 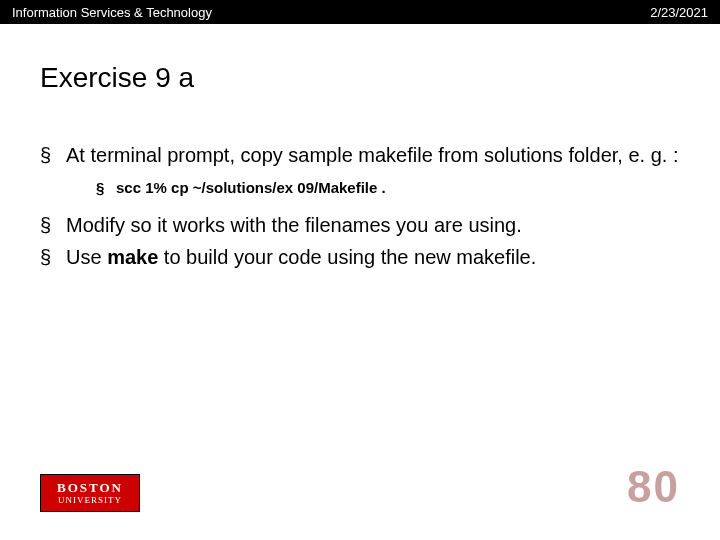 What do you see at coordinates (132, 257) in the screenshot?
I see `bullet-3-bold: make` at bounding box center [132, 257].